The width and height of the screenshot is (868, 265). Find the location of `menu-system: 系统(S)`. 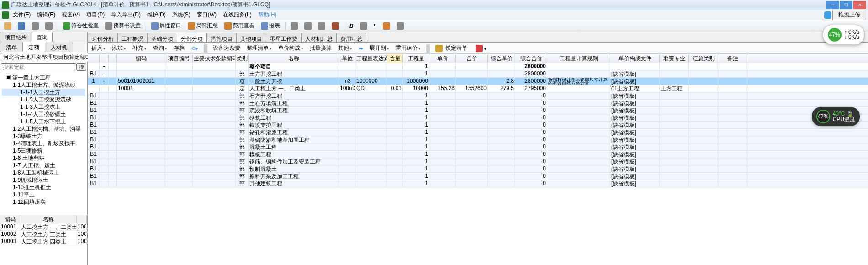

menu-system: 系统(S) is located at coordinates (181, 15).